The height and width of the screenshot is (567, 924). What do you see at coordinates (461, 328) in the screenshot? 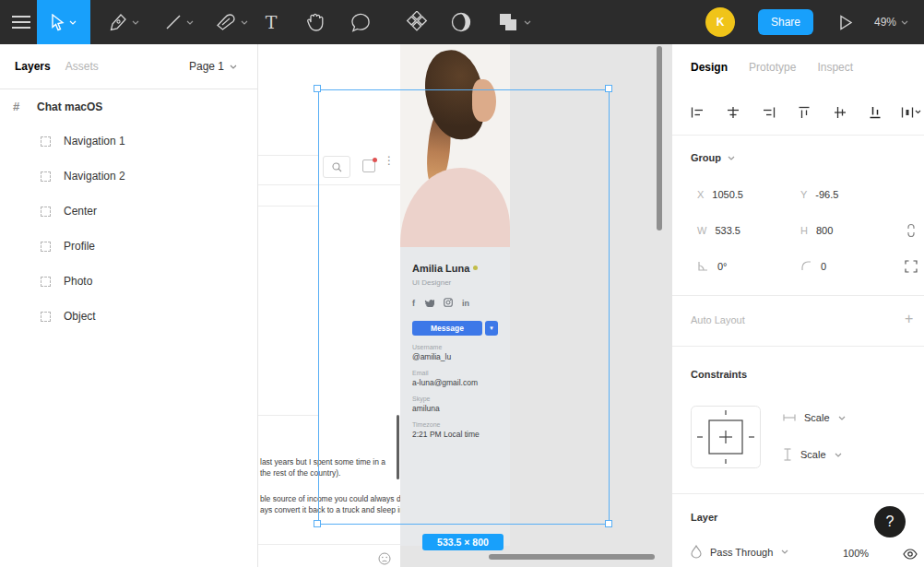
I see `message-button-group: Message ▾` at bounding box center [461, 328].